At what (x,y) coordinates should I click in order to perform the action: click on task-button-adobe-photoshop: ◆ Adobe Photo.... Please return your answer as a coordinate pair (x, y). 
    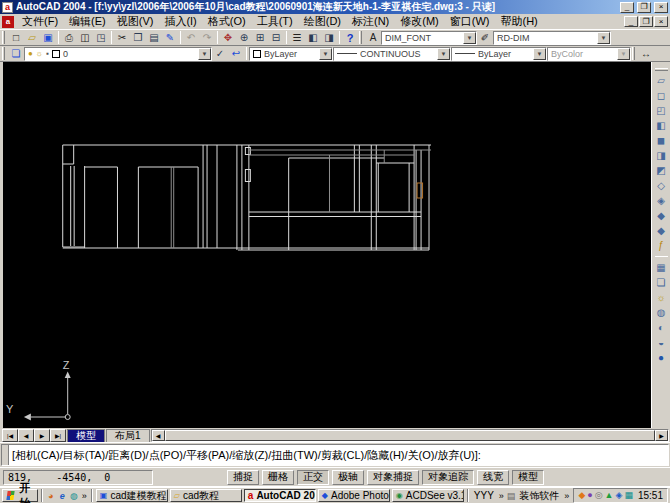
    Looking at the image, I should click on (354, 496).